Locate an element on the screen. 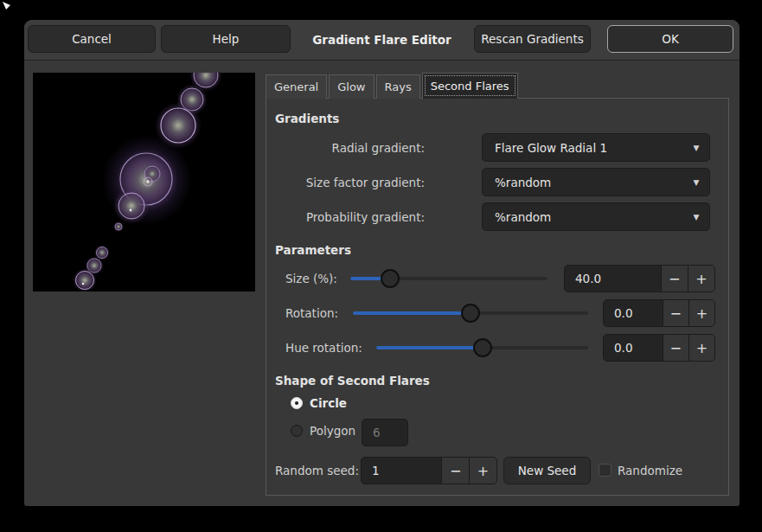 This screenshot has width=762, height=532. radial-gradient-value: Flare Glow Radial 1 is located at coordinates (583, 148).